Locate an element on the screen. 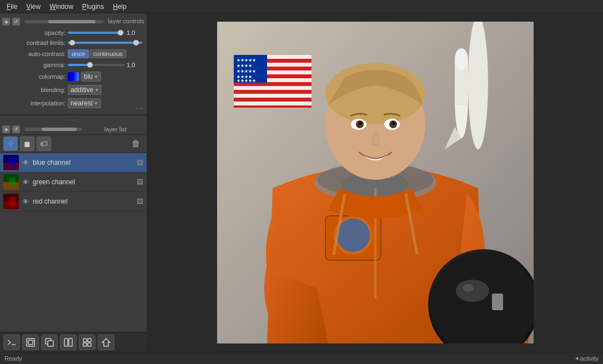 Image resolution: width=603 pixels, height=364 pixels. contrast-limits-label: contrast limits: is located at coordinates (35, 43).